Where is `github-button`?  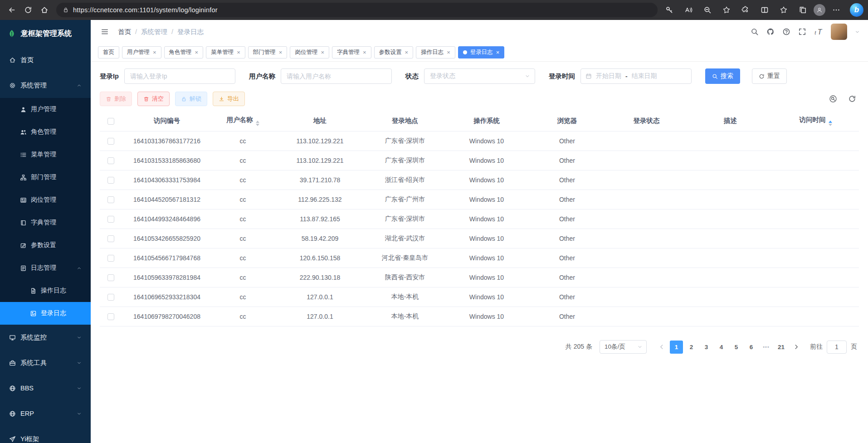 github-button is located at coordinates (770, 32).